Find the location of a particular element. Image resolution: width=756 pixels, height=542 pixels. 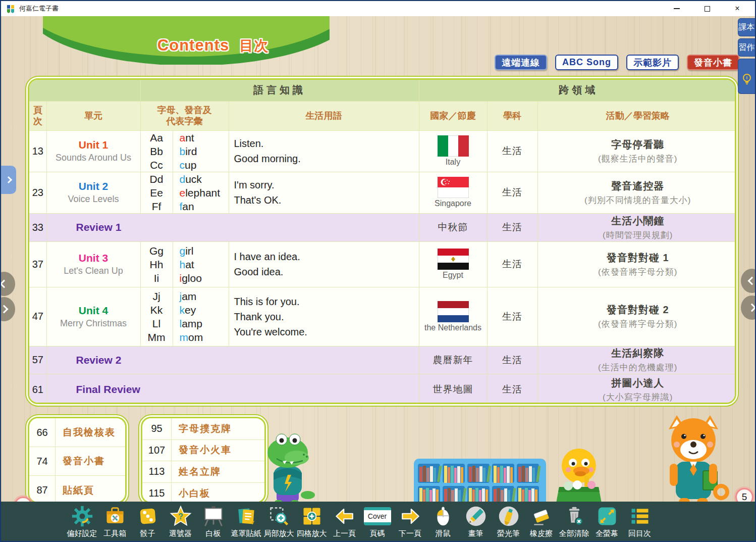

toolbar-highlighter: 螢光筆 is located at coordinates (509, 520).